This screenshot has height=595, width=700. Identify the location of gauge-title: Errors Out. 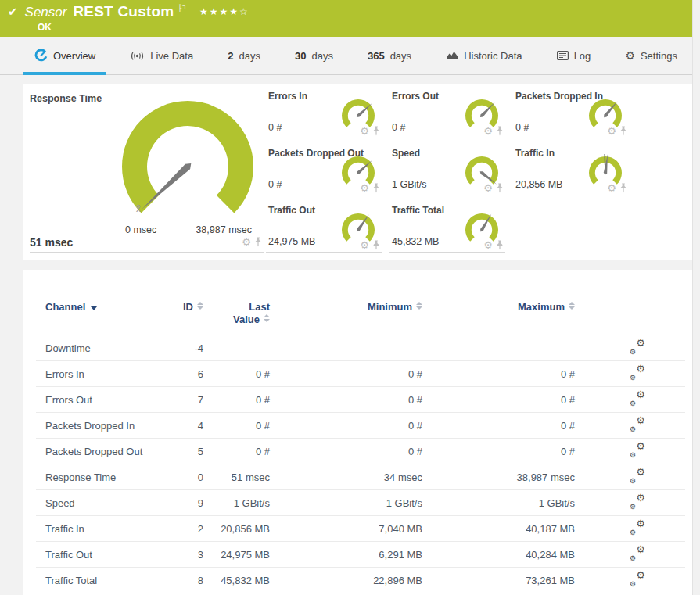
(415, 96).